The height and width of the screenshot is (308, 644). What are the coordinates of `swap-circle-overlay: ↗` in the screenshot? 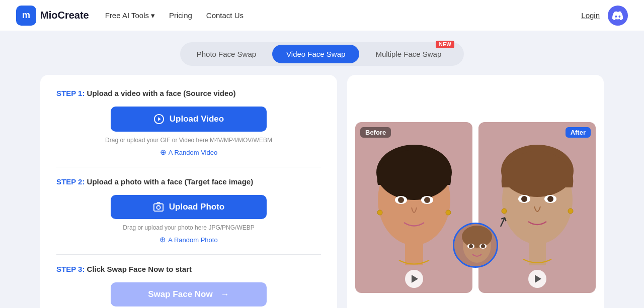 It's located at (475, 245).